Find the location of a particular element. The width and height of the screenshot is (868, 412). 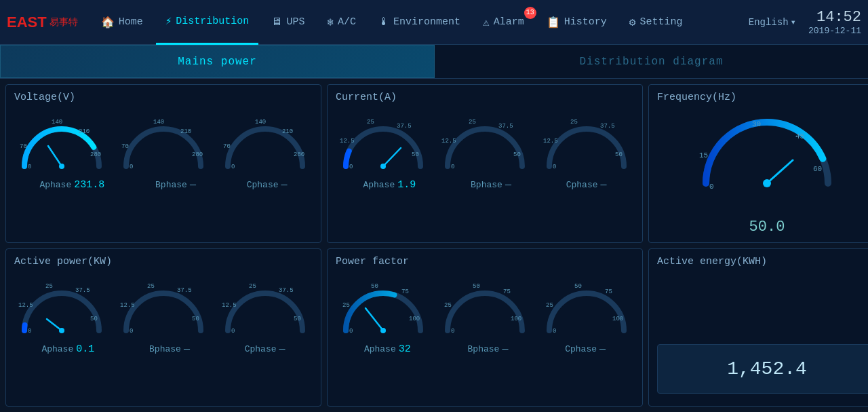

voltage-aphase-name: Aphase is located at coordinates (56, 185).